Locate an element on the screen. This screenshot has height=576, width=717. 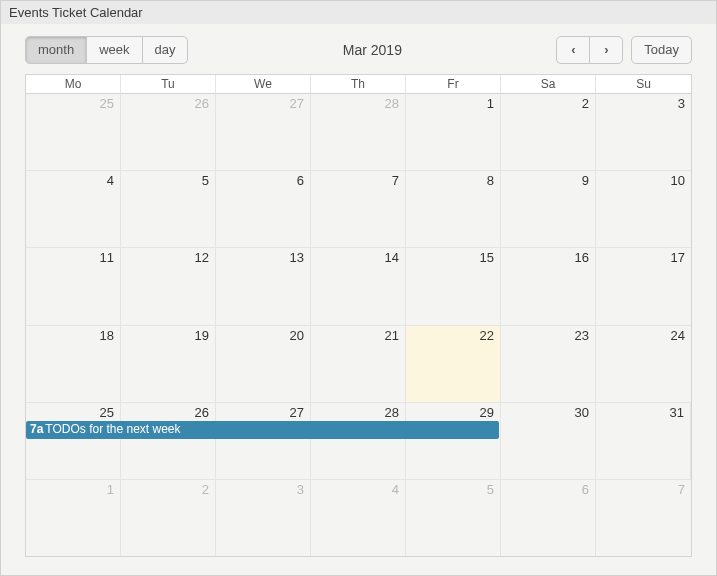
day-number: 8 is located at coordinates (490, 180).